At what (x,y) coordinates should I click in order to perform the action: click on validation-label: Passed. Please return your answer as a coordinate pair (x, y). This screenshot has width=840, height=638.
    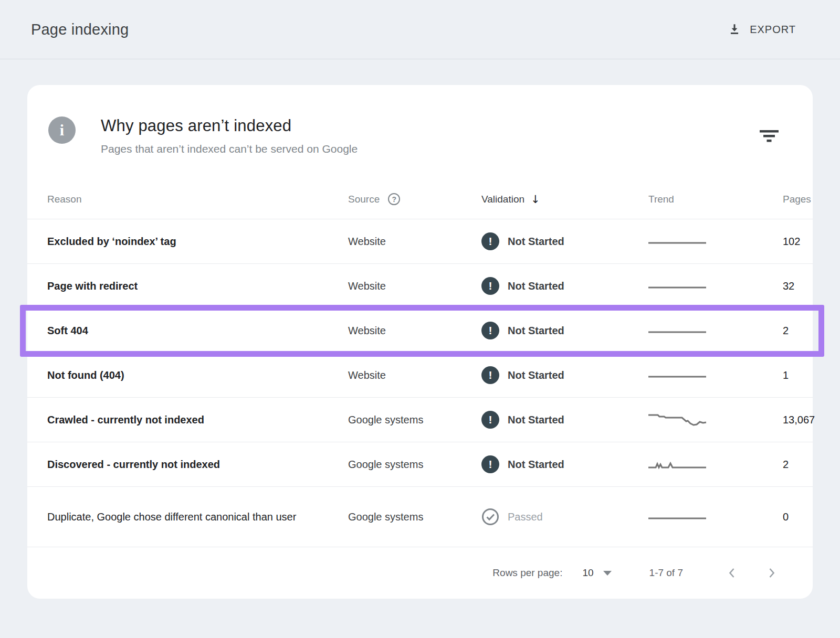
    Looking at the image, I should click on (525, 517).